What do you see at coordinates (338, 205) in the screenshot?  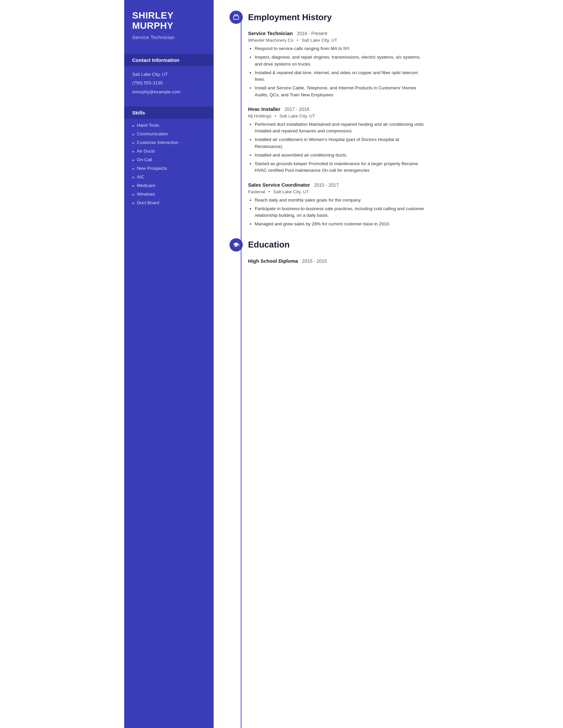 I see `job-entry: Sales Service Coordinator 2015 - 2017 Fa…` at bounding box center [338, 205].